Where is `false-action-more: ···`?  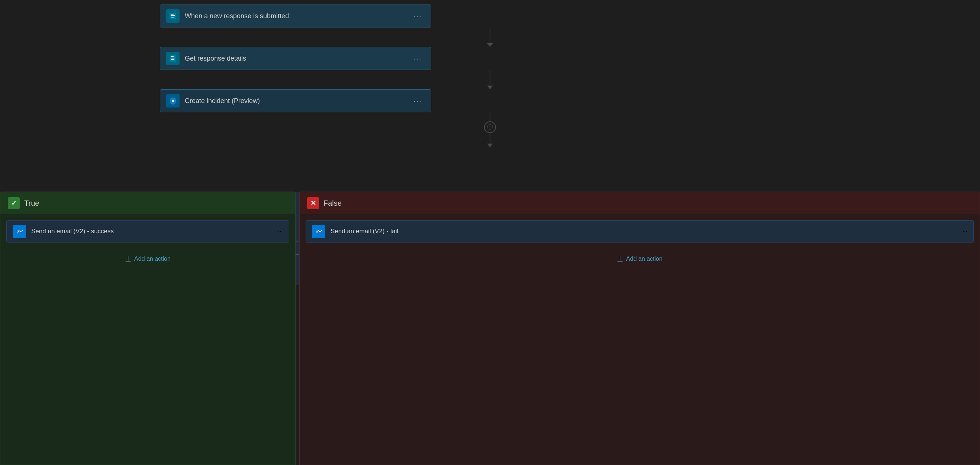
false-action-more: ··· is located at coordinates (965, 231).